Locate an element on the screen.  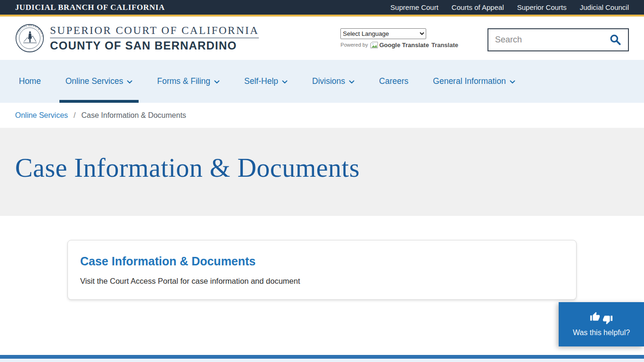
topbar-title: JUDICIAL BRANCH OF CALIFORNIA is located at coordinates (90, 8).